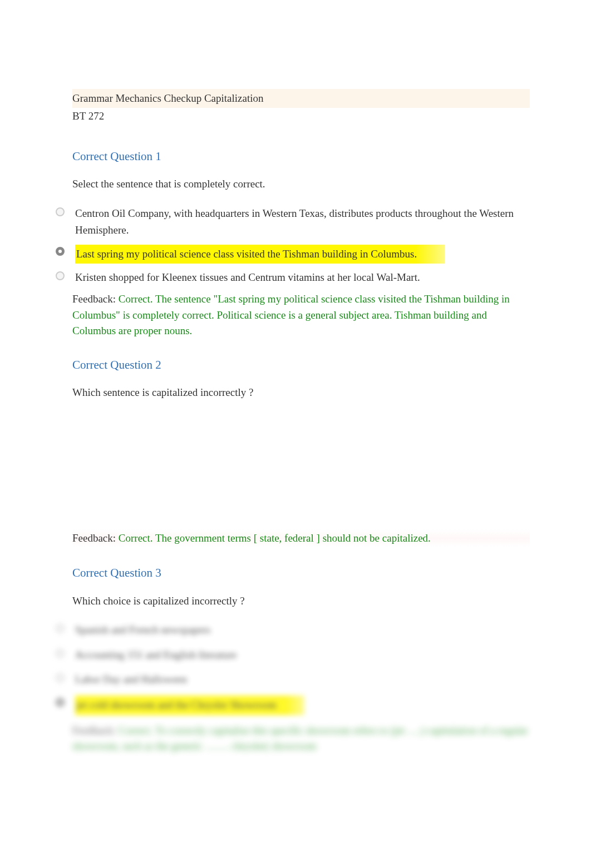 The image size is (591, 868). I want to click on option-text: Labor Day and Halloween, so click(303, 679).